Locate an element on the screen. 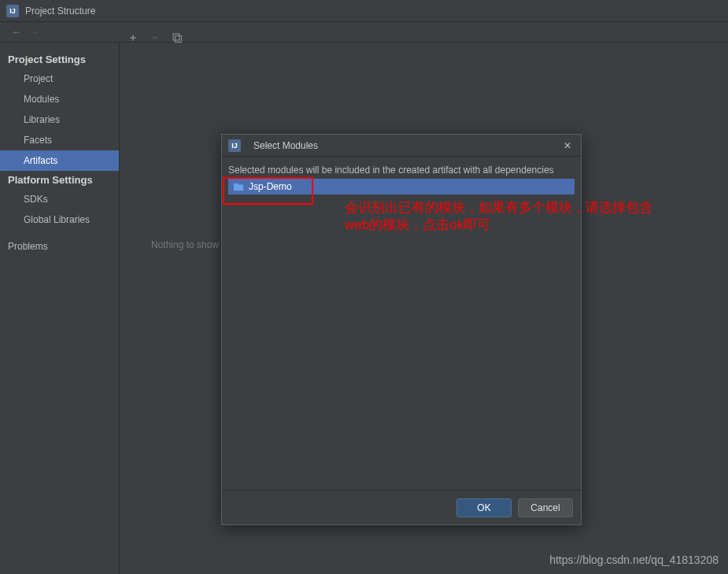 This screenshot has height=574, width=728. sidebar-item-libraries: Libraries is located at coordinates (60, 120).